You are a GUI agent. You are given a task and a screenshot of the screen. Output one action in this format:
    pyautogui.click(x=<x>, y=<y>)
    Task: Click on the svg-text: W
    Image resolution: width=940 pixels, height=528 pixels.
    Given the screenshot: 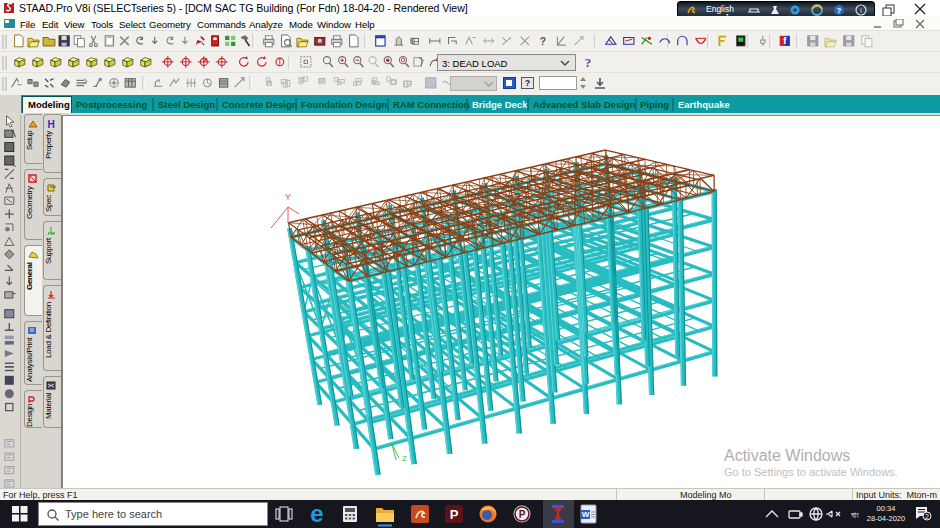 What is the action you would take?
    pyautogui.click(x=586, y=514)
    